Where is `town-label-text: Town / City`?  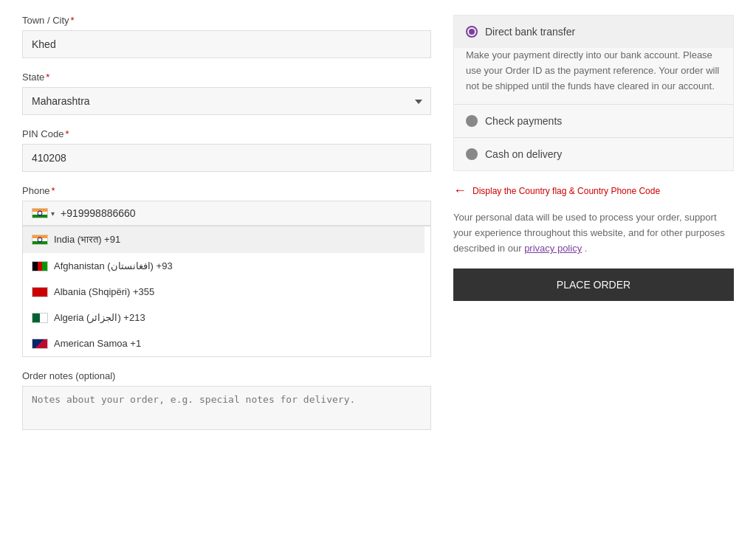
town-label-text: Town / City is located at coordinates (46, 21).